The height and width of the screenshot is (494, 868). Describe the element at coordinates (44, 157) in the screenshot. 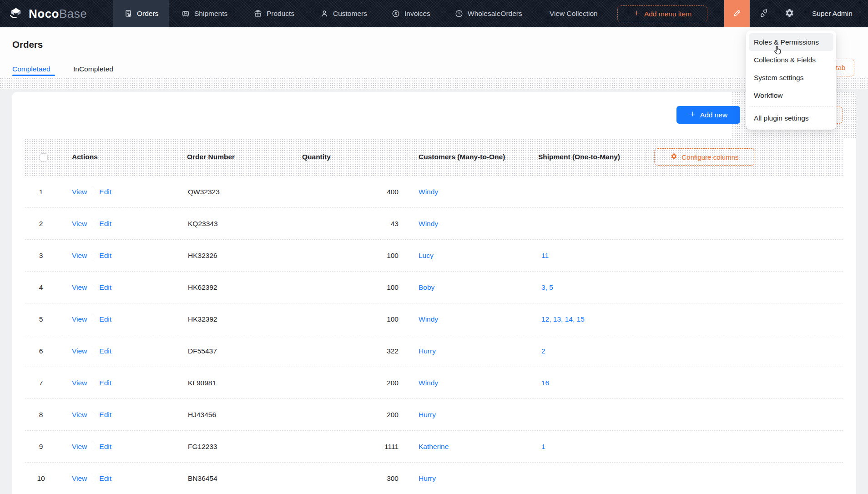

I see `select-all-checkbox` at that location.